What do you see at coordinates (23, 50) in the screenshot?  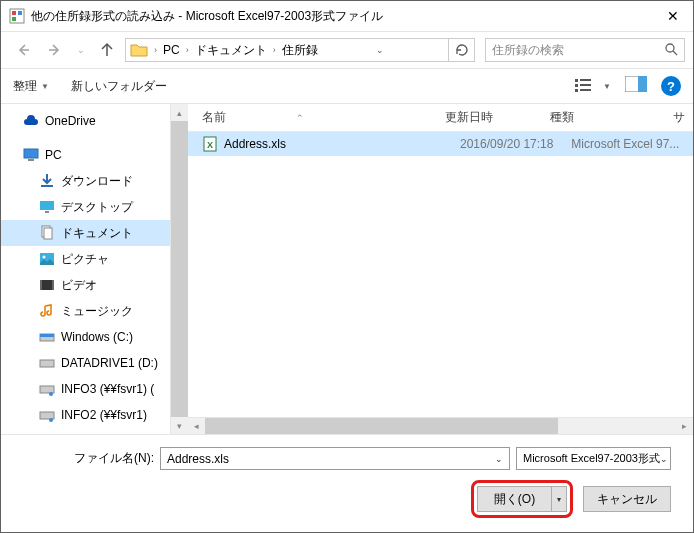 I see `back-button` at bounding box center [23, 50].